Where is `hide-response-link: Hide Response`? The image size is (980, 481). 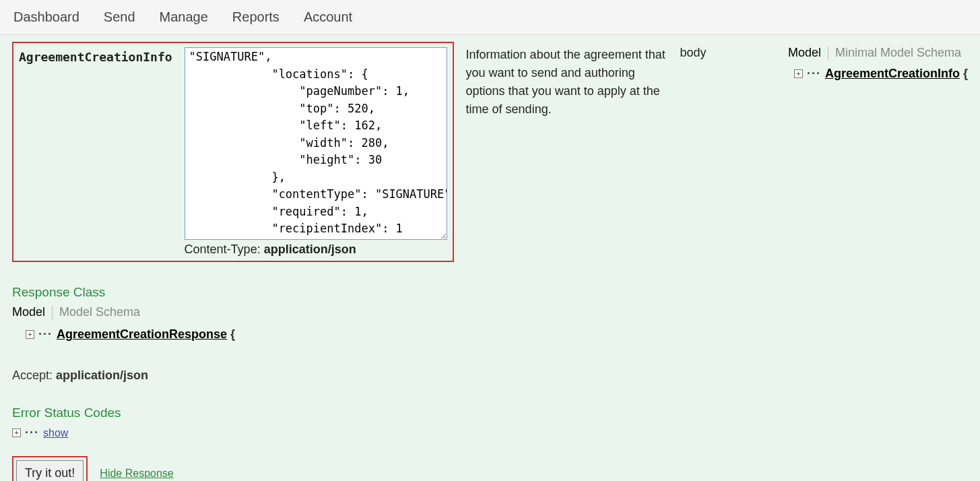 hide-response-link: Hide Response is located at coordinates (136, 474).